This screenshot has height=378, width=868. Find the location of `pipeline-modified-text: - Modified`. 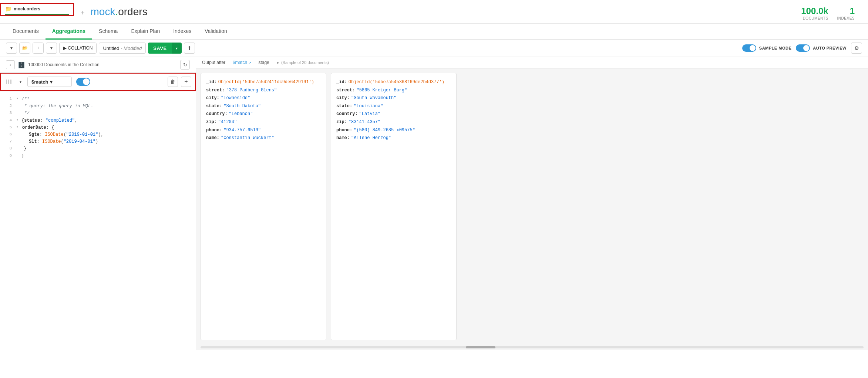

pipeline-modified-text: - Modified is located at coordinates (131, 48).